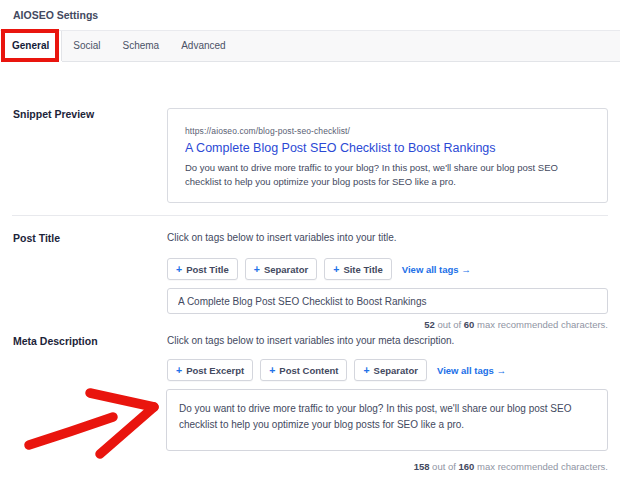 The image size is (620, 480). Describe the element at coordinates (202, 269) in the screenshot. I see `tag-button-post-title: +Post Title` at that location.